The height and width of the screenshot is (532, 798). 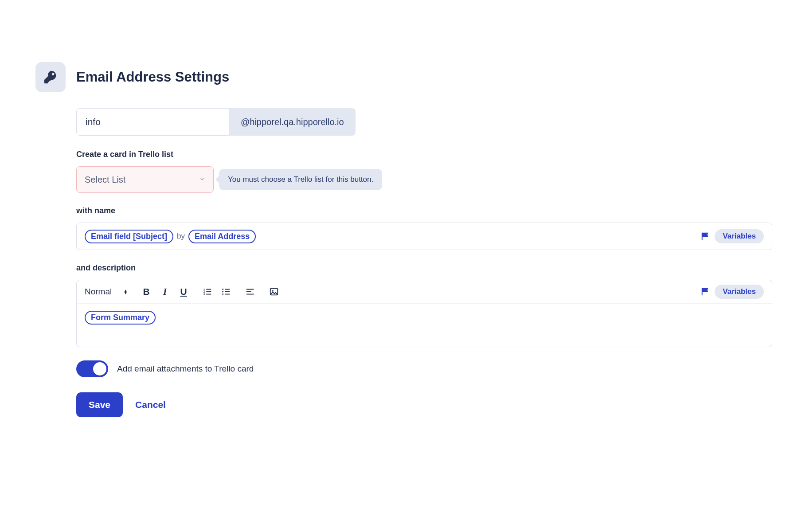 What do you see at coordinates (100, 369) in the screenshot?
I see `toggle-knob` at bounding box center [100, 369].